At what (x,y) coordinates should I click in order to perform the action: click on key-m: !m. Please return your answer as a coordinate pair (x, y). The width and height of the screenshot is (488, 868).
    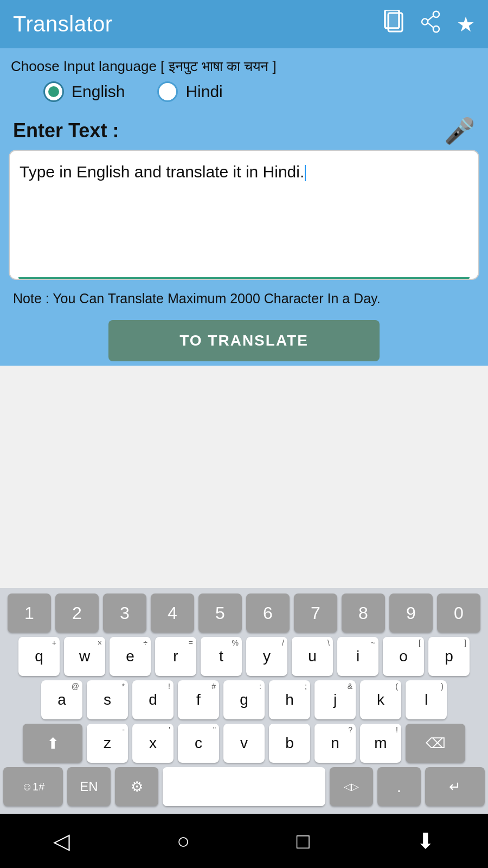
    Looking at the image, I should click on (381, 743).